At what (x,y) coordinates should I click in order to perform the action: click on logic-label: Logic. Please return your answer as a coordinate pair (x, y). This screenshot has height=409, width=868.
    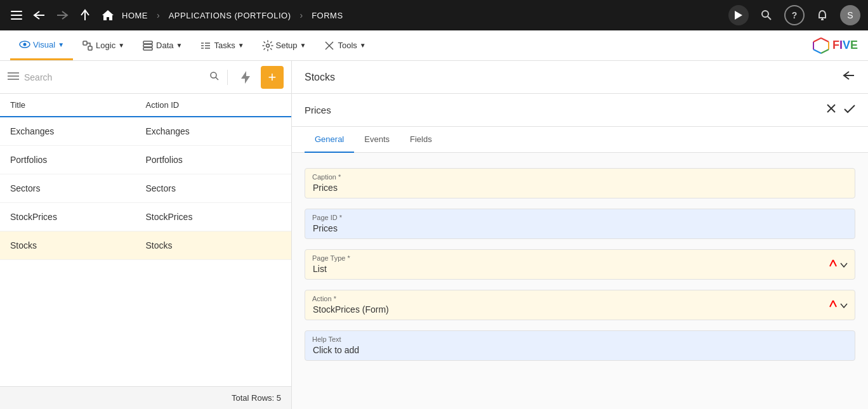
    Looking at the image, I should click on (105, 46).